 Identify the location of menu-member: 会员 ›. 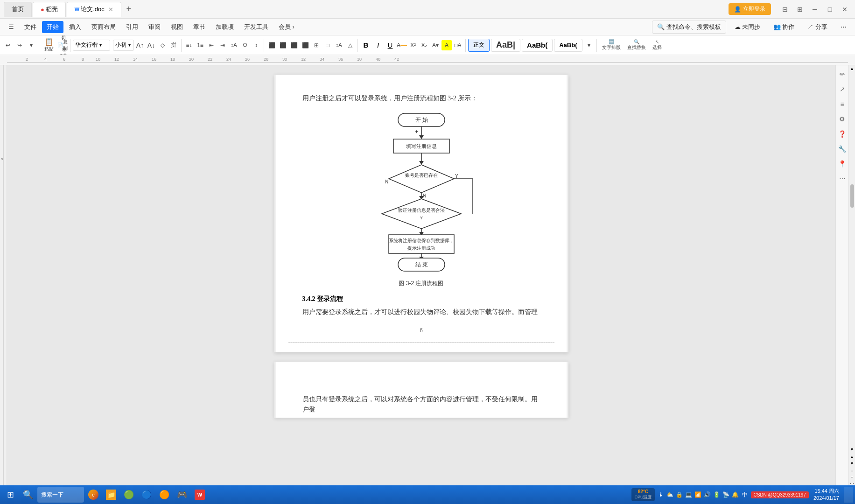
(287, 27).